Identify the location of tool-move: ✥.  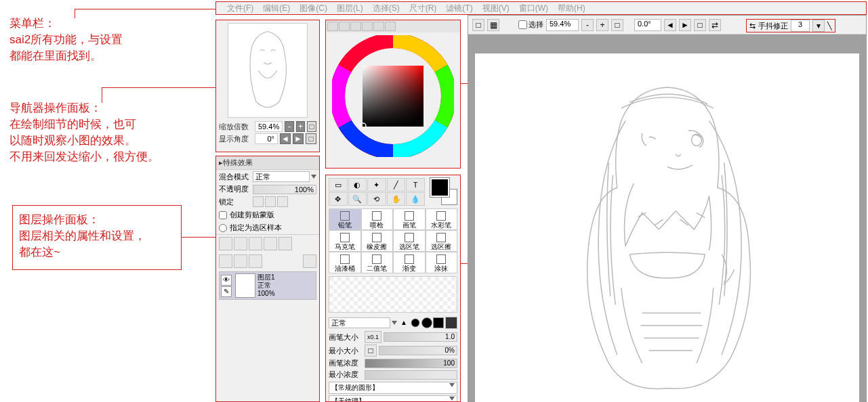
(338, 199).